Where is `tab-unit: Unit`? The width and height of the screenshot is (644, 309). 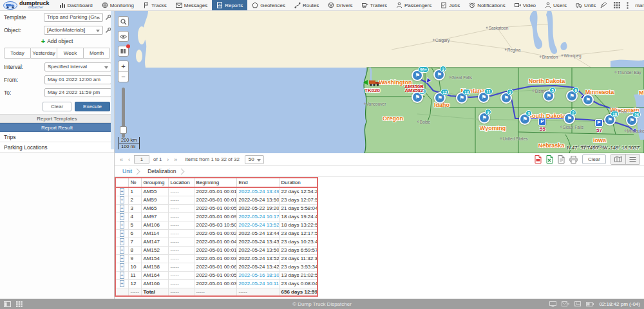 tab-unit: Unit is located at coordinates (130, 171).